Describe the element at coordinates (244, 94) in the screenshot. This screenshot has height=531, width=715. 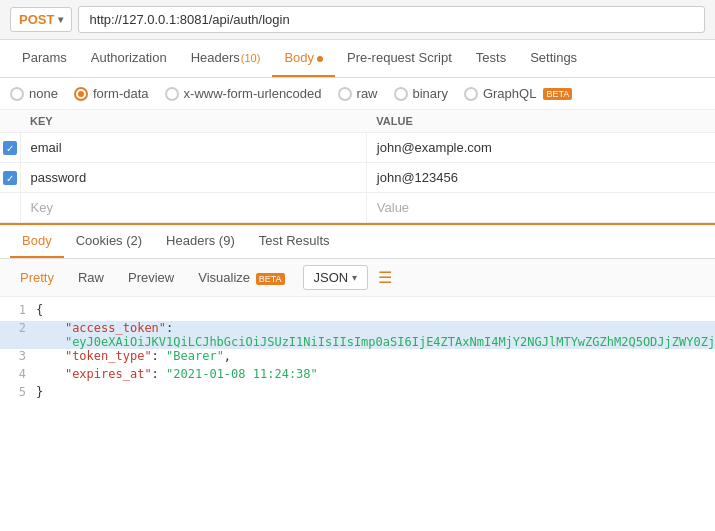
I see `body-type-urlencoded: x-www-form-urlencoded` at that location.